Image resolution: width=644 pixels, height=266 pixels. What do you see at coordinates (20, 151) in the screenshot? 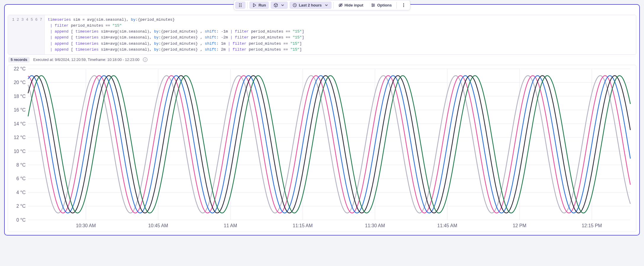
I see `svg-text: 10 °C` at bounding box center [20, 151].